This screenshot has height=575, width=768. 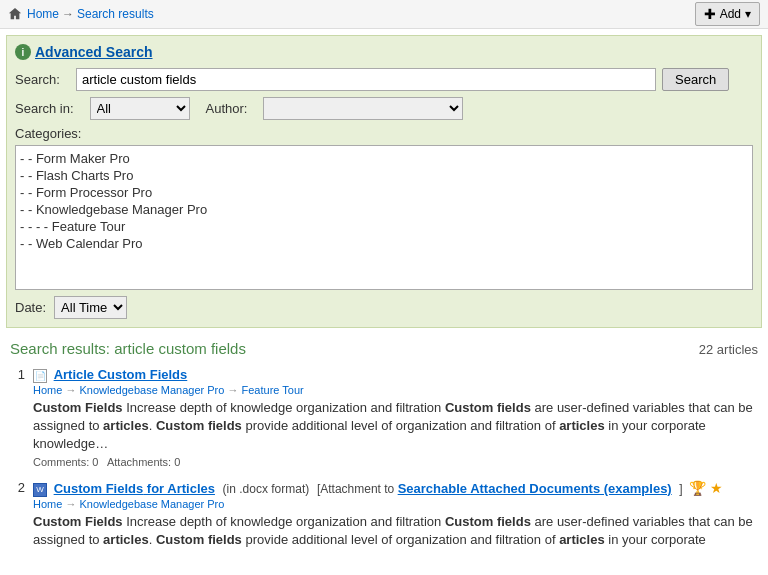 I want to click on filter-row: Search in: All Author:, so click(x=384, y=108).